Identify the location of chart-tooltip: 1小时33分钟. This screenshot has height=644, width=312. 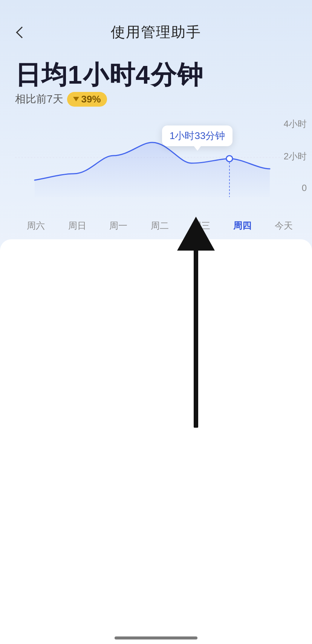
(197, 136).